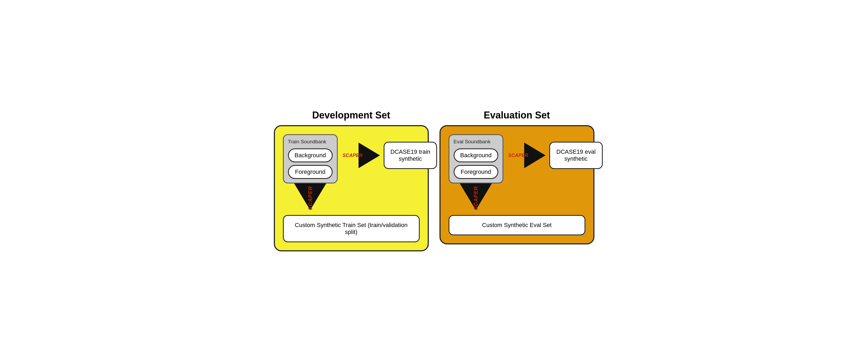 Image resolution: width=868 pixels, height=361 pixels. Describe the element at coordinates (351, 229) in the screenshot. I see `dev-bottom-section: Custom Synthetic Train Set (train/valida…` at that location.